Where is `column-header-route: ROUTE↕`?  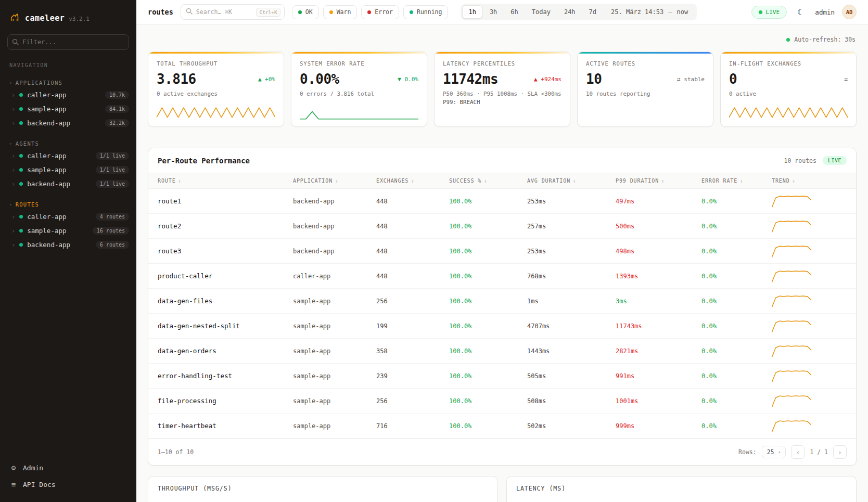 column-header-route: ROUTE↕ is located at coordinates (216, 181).